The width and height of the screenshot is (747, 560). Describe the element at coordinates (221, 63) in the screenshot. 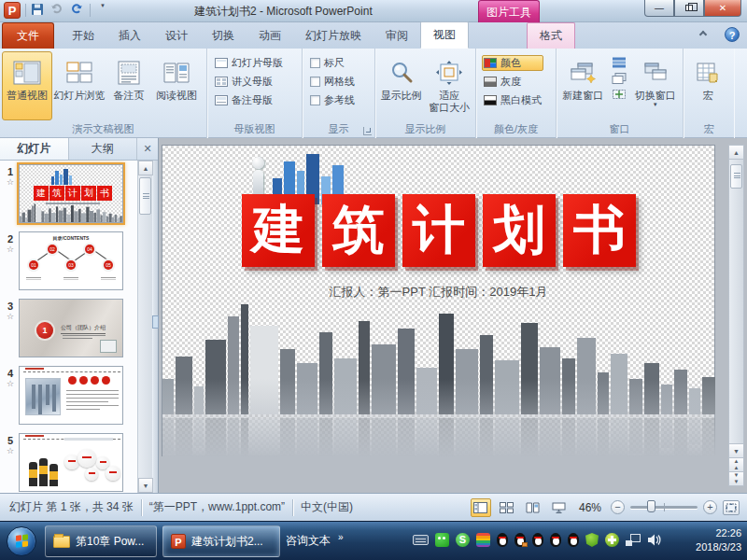

I see `slide-master-icon` at that location.